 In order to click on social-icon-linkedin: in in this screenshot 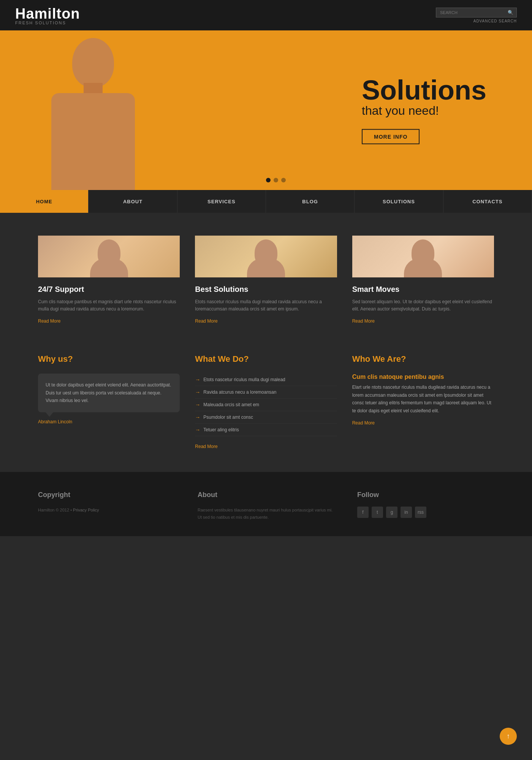, I will do `click(406, 512)`.